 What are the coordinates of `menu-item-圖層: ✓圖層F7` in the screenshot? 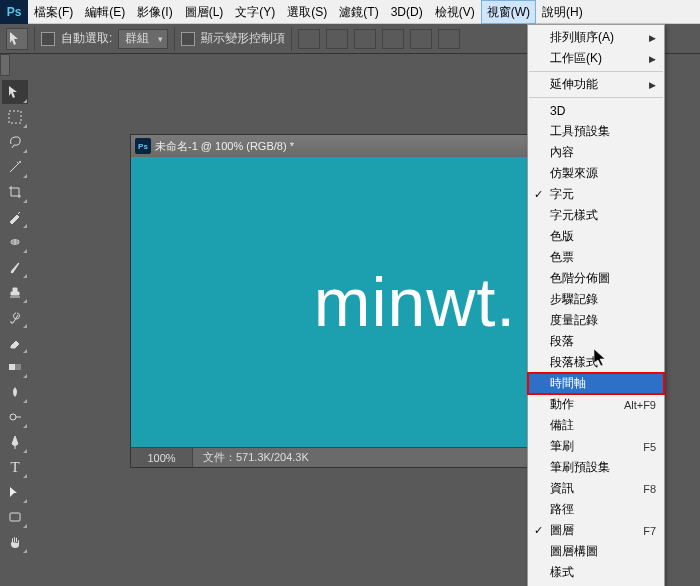 It's located at (596, 530).